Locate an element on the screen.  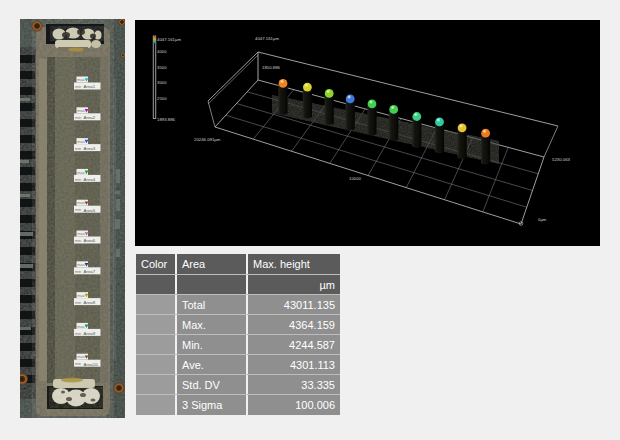
svg-text: Area2 is located at coordinates (90, 118).